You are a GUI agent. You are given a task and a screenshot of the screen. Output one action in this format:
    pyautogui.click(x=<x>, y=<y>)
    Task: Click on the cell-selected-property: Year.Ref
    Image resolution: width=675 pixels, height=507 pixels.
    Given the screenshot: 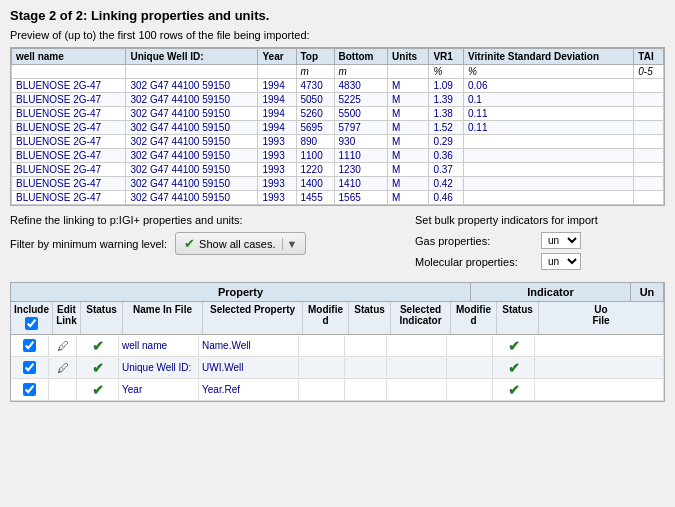 What is the action you would take?
    pyautogui.click(x=249, y=390)
    